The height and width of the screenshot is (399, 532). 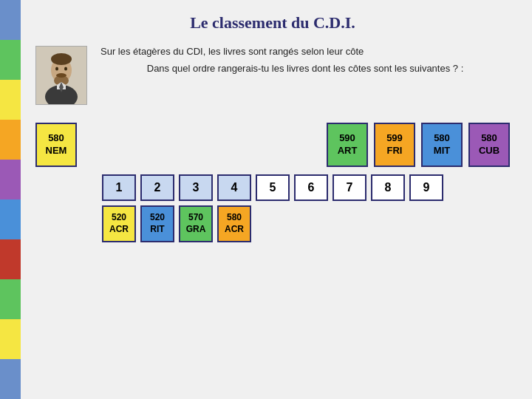 What do you see at coordinates (119, 188) in the screenshot?
I see `slot-1: 1` at bounding box center [119, 188].